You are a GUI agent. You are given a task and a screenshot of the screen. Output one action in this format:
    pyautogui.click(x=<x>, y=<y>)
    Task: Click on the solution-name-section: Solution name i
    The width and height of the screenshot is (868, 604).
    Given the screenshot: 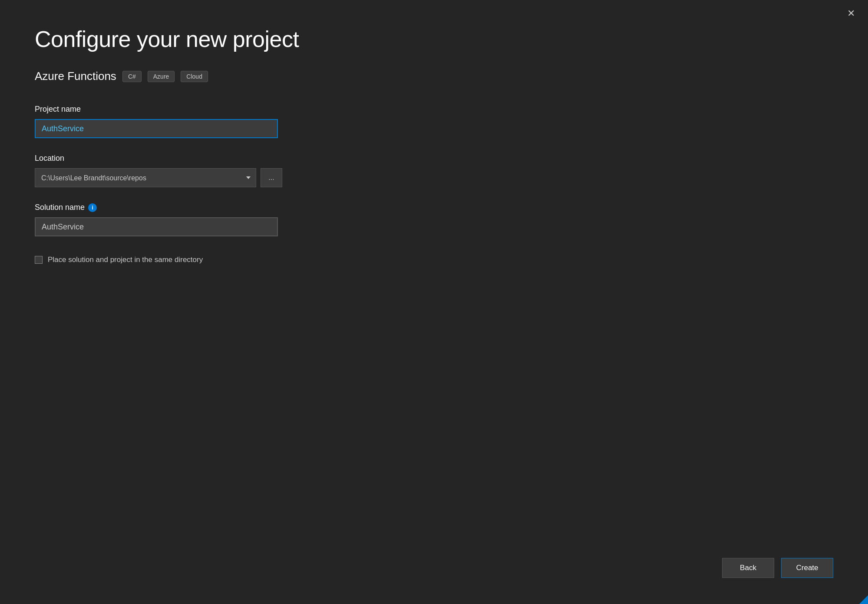 What is the action you would take?
    pyautogui.click(x=434, y=220)
    